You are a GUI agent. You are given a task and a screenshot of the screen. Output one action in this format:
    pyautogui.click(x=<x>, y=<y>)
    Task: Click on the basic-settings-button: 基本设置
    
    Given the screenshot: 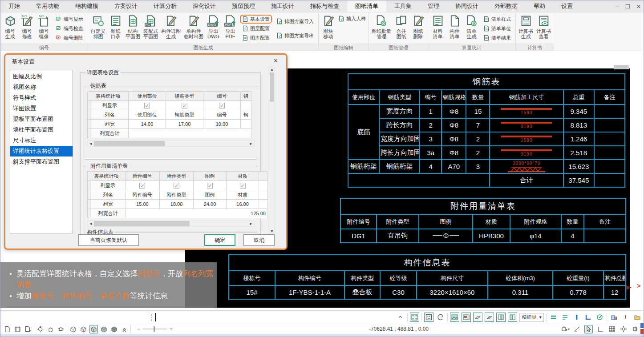 What is the action you would take?
    pyautogui.click(x=256, y=19)
    